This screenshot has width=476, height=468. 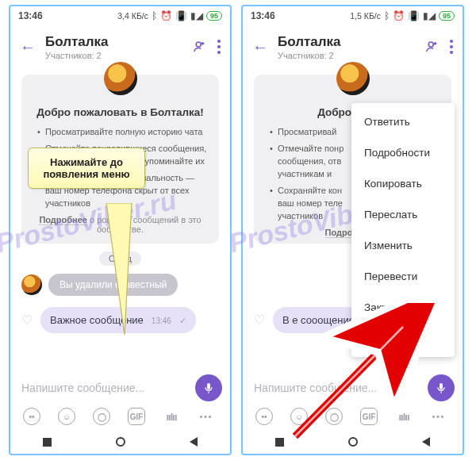 I want to click on ctx-edit: Изменить, so click(x=403, y=246).